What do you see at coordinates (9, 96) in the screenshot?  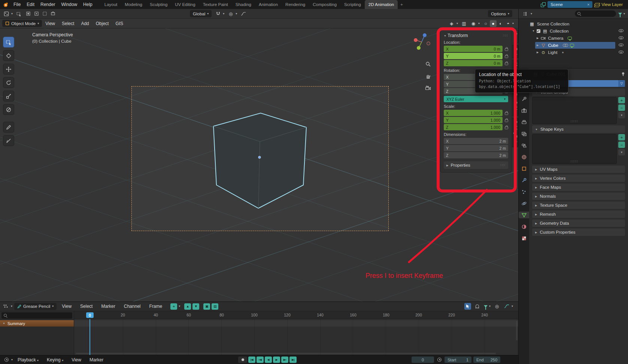 I see `scale-tool-button` at bounding box center [9, 96].